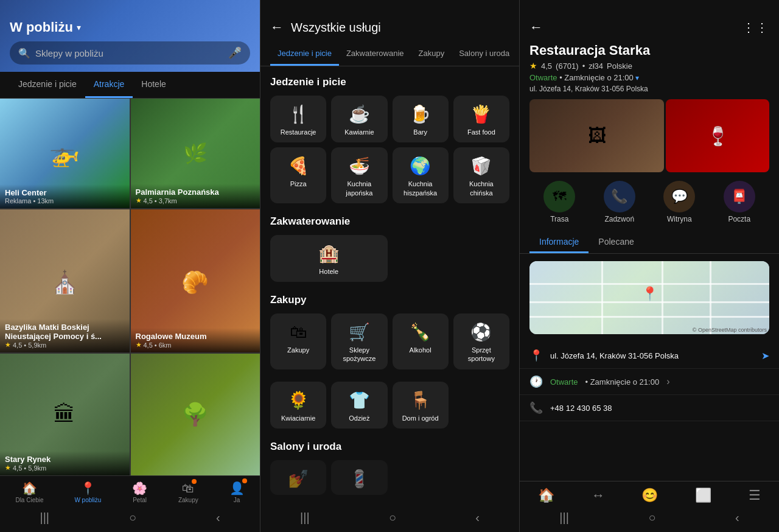 This screenshot has height=532, width=779. What do you see at coordinates (616, 242) in the screenshot?
I see `tab-polecane: Polecane` at bounding box center [616, 242].